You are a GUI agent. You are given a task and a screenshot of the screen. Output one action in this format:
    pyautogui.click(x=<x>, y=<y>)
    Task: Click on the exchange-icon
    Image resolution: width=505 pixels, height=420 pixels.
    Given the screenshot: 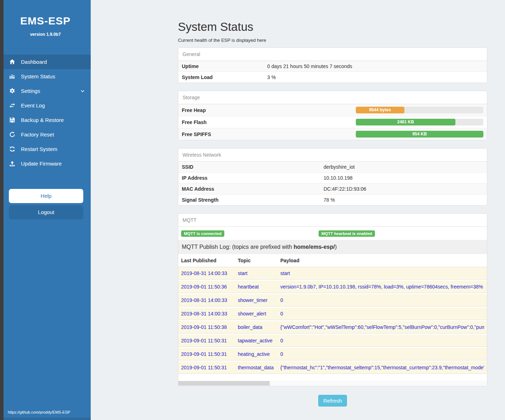 What is the action you would take?
    pyautogui.click(x=12, y=106)
    